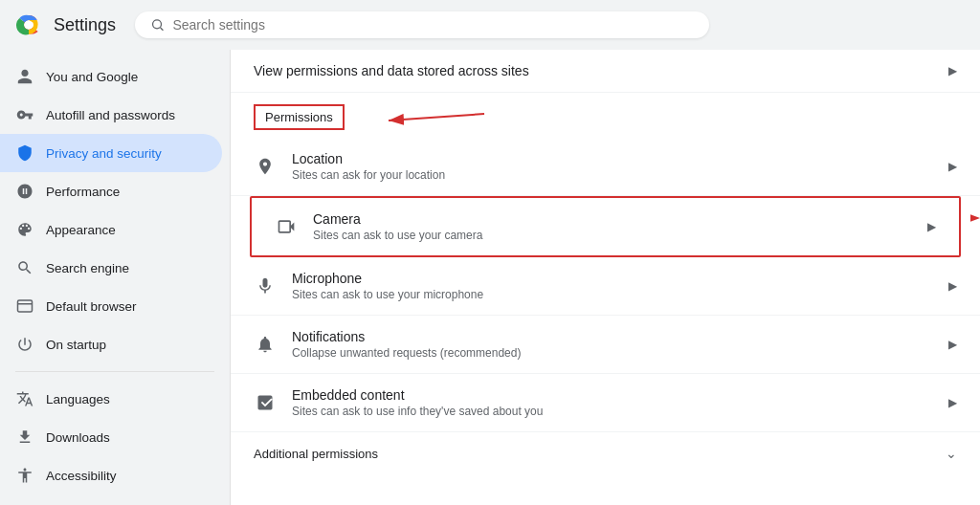  Describe the element at coordinates (81, 476) in the screenshot. I see `sidebar-label: Accessibility` at that location.